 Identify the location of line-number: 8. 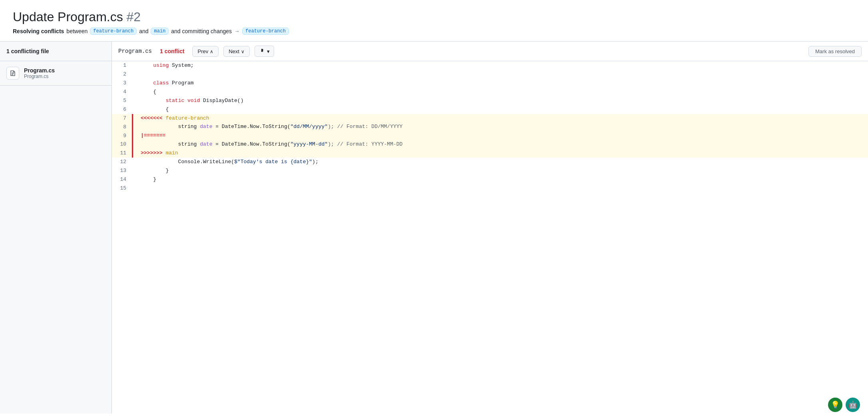
(121, 127).